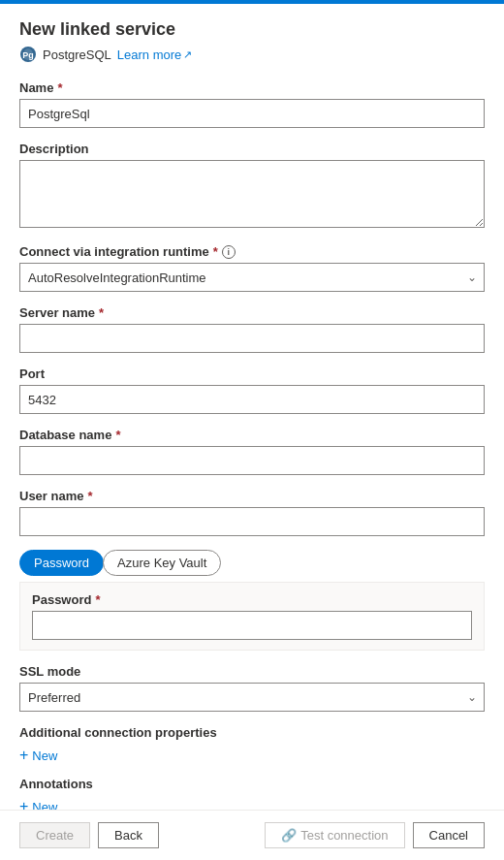 This screenshot has height=860, width=504. What do you see at coordinates (252, 461) in the screenshot?
I see `database-name-input` at bounding box center [252, 461].